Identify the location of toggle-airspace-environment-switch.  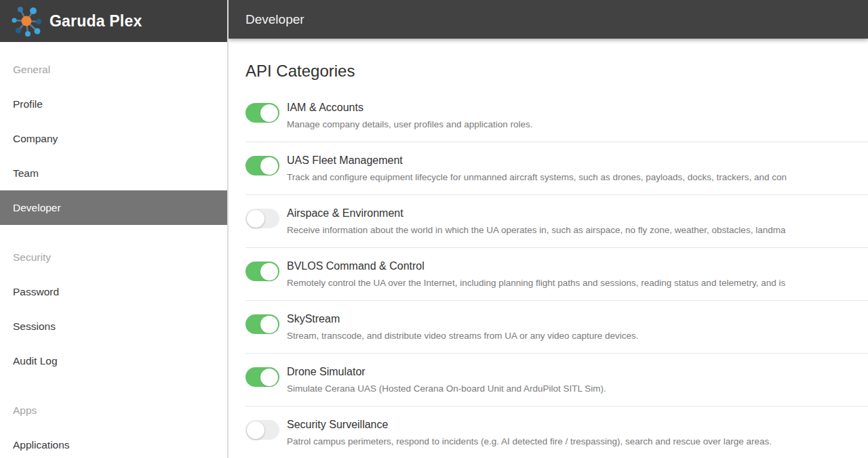
(262, 218).